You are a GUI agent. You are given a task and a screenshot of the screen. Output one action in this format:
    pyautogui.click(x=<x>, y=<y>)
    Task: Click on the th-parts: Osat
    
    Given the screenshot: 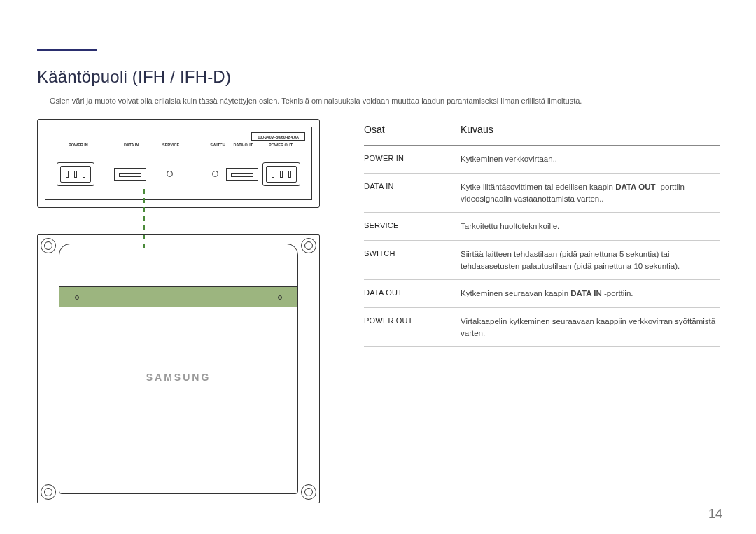 What is the action you would take?
    pyautogui.click(x=412, y=129)
    